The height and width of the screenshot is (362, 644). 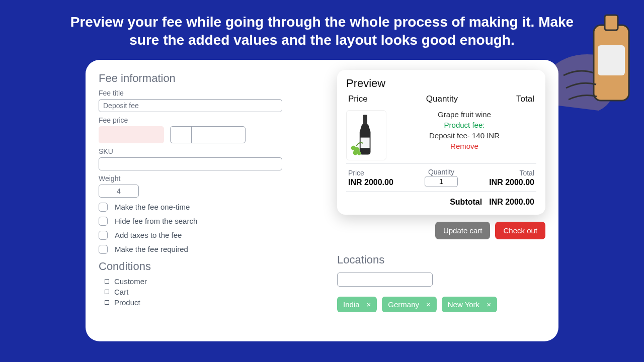 I want to click on product-fee-line: Deposit fee- 140 INR, so click(x=464, y=136).